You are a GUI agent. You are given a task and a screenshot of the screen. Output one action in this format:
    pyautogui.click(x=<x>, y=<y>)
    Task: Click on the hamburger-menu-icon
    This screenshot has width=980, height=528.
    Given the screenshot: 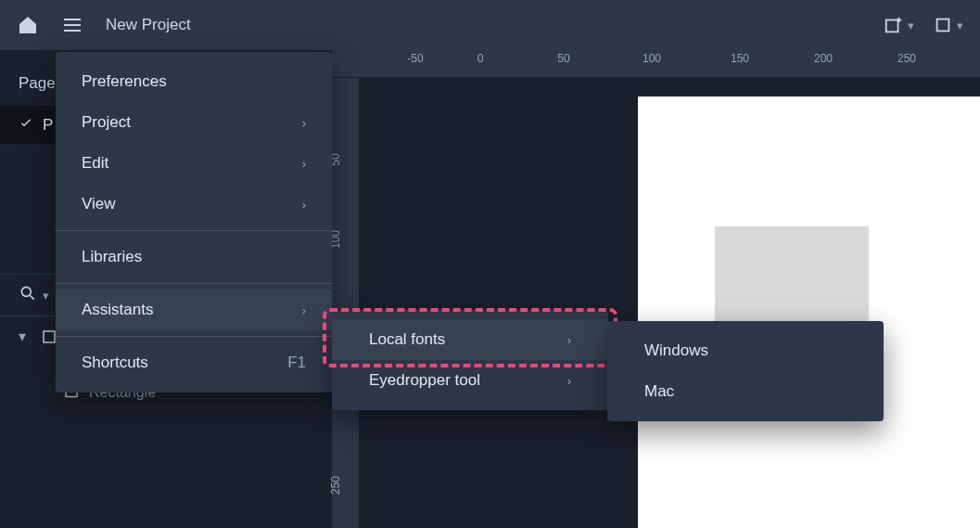 What is the action you would take?
    pyautogui.click(x=72, y=25)
    